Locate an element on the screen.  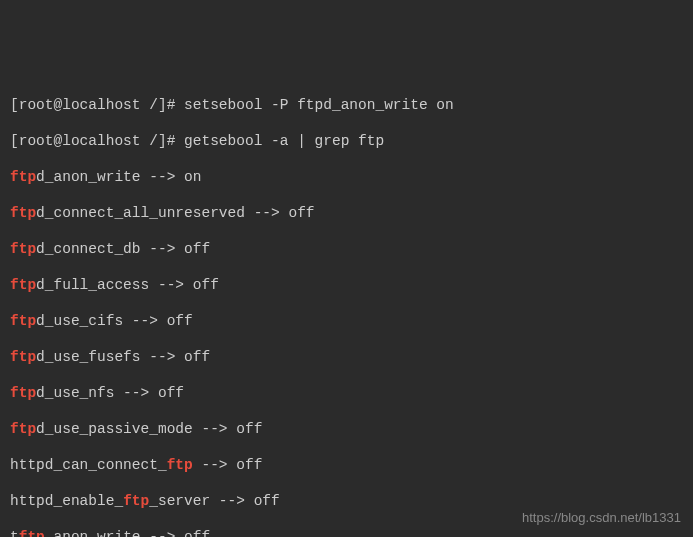
sebool-line: ftpd_anon_write --> on is located at coordinates (346, 177).